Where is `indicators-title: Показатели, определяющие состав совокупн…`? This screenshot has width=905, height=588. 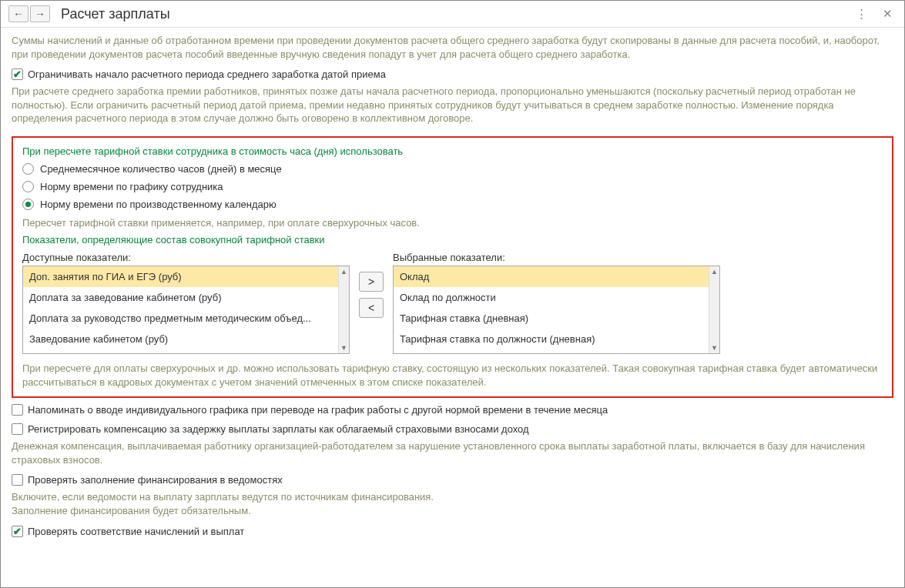 indicators-title: Показатели, определяющие состав совокупн… is located at coordinates (453, 240).